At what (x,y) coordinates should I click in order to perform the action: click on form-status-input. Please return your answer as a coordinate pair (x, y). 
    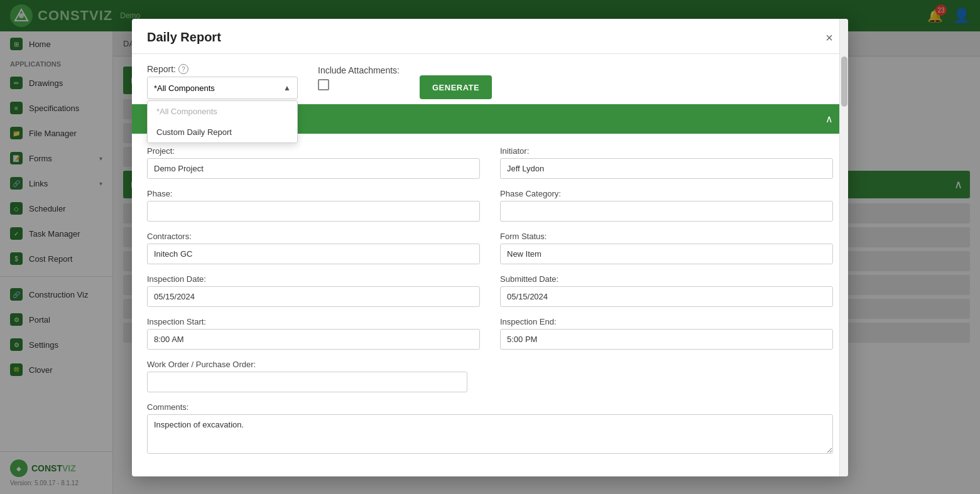
    Looking at the image, I should click on (667, 254).